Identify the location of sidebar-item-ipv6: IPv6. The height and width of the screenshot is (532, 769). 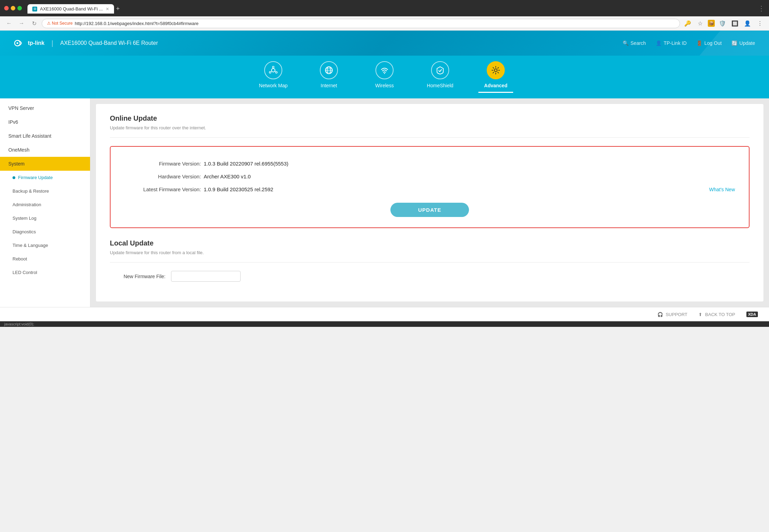
(45, 122).